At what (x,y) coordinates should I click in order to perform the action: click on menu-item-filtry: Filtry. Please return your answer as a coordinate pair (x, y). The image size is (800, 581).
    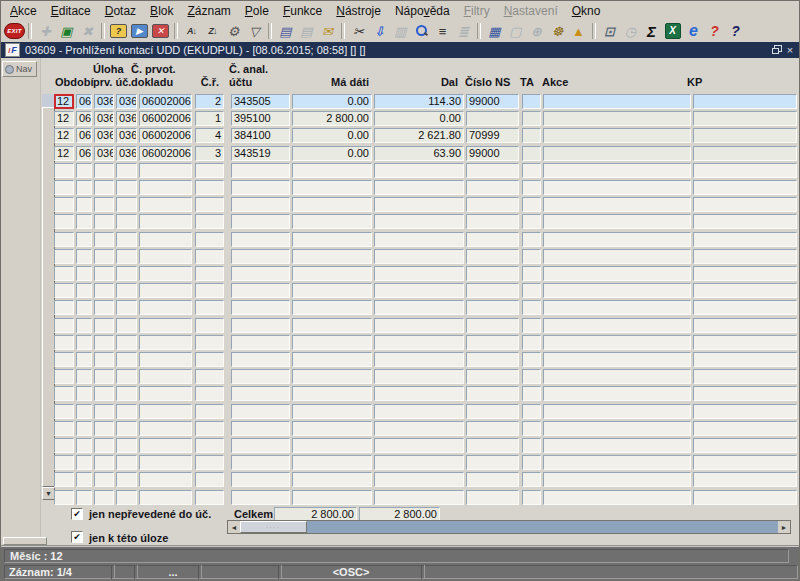
    Looking at the image, I should click on (477, 11).